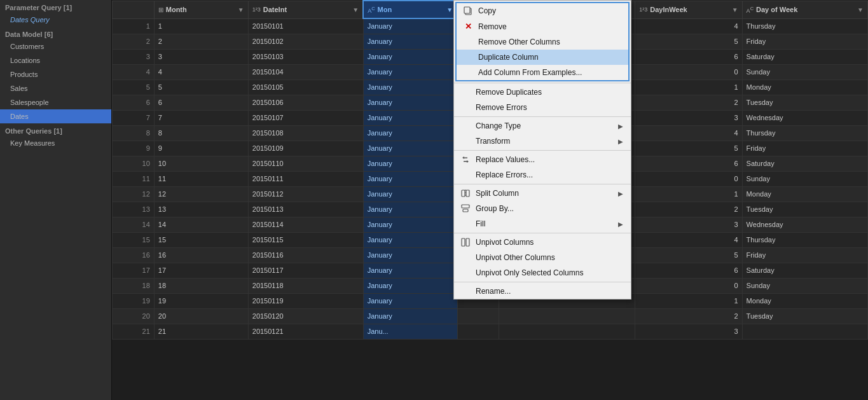 The image size is (868, 400). What do you see at coordinates (542, 242) in the screenshot?
I see `context-menu-unpivot-columns: Unpivot Columns` at bounding box center [542, 242].